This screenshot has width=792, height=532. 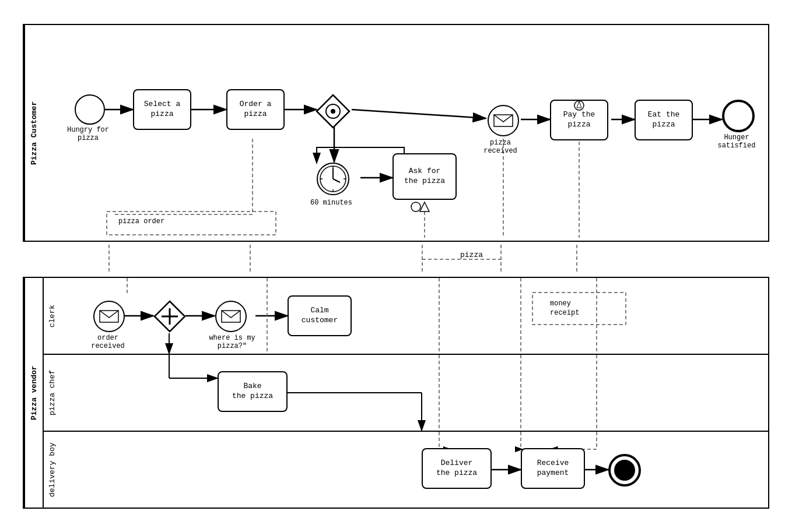 I want to click on label-order-received: order received, so click(x=108, y=342).